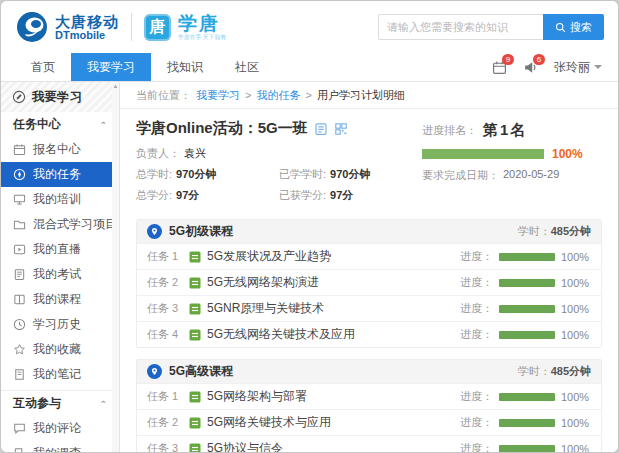 This screenshot has width=619, height=453. I want to click on history-clock-icon, so click(20, 324).